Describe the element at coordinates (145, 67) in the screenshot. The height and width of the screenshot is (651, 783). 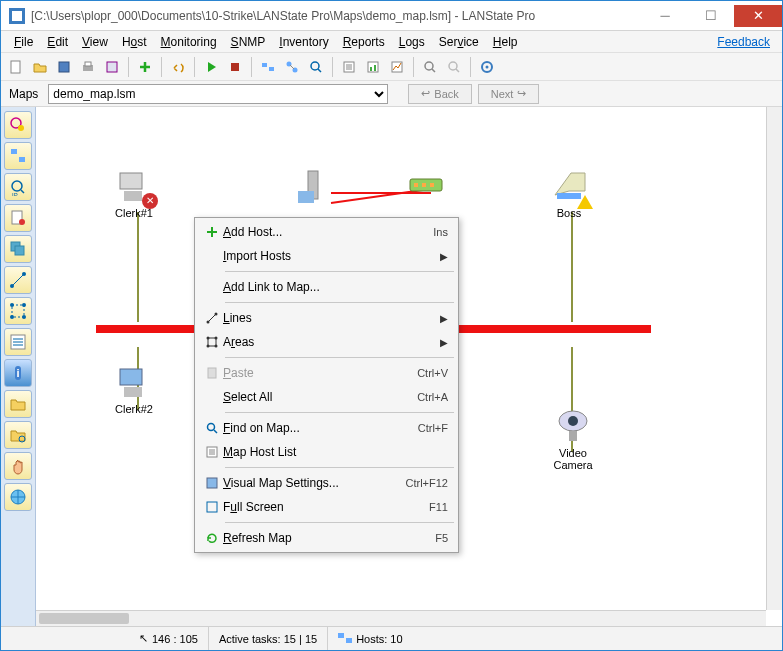
I see `add-icon` at that location.